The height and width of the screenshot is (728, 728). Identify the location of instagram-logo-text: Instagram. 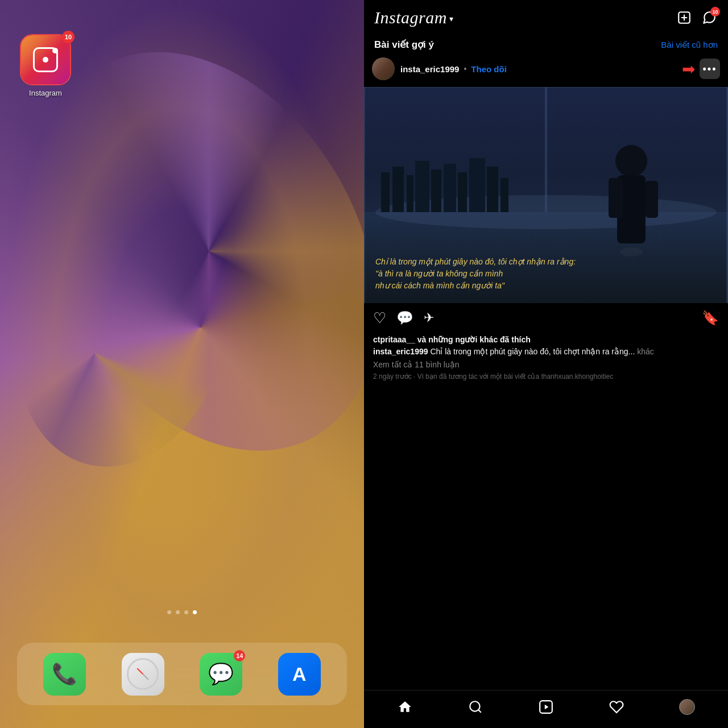
(411, 18).